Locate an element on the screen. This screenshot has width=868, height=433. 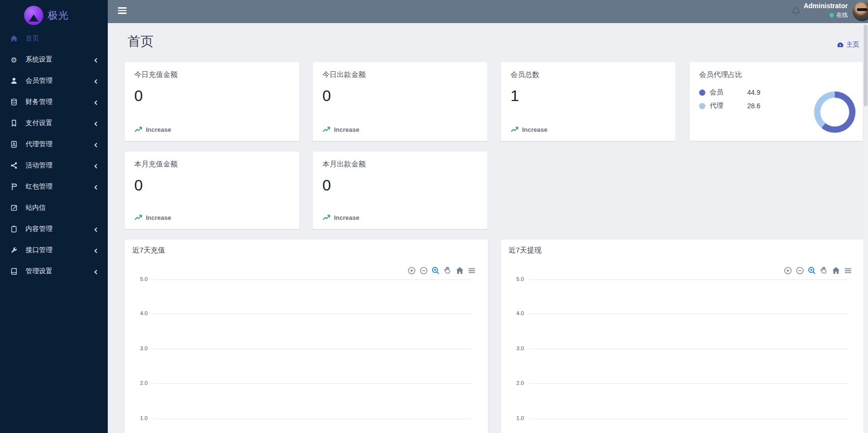
sidebar-item-home: 首页 is located at coordinates (54, 38).